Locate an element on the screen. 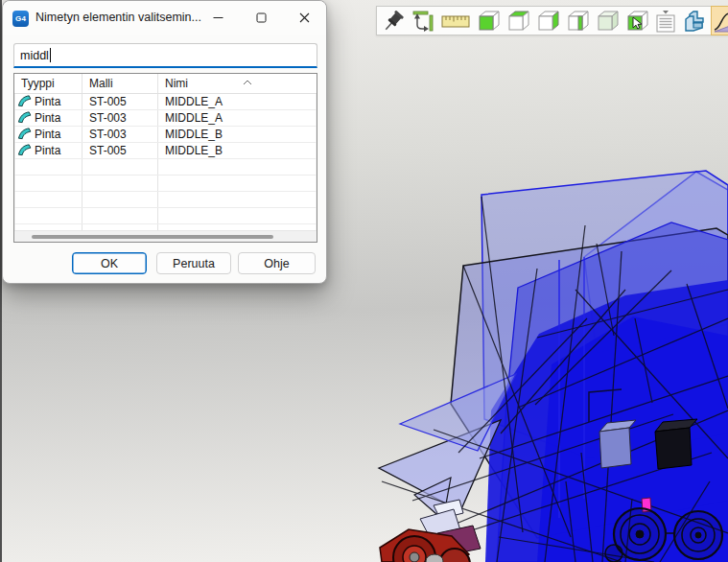  filter-input: middl is located at coordinates (165, 56).